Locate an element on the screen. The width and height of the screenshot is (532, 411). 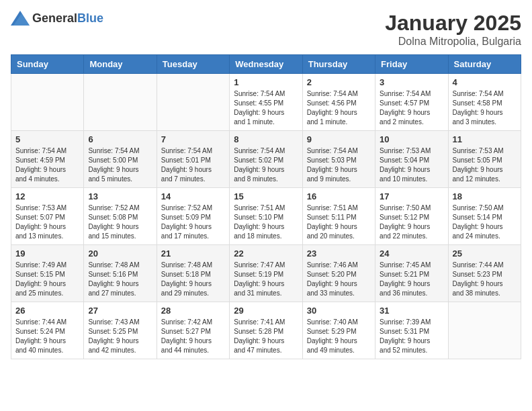
calendar-cell: 26Sunrise: 7:44 AM Sunset: 5:24 PM Dayli… is located at coordinates (48, 330).